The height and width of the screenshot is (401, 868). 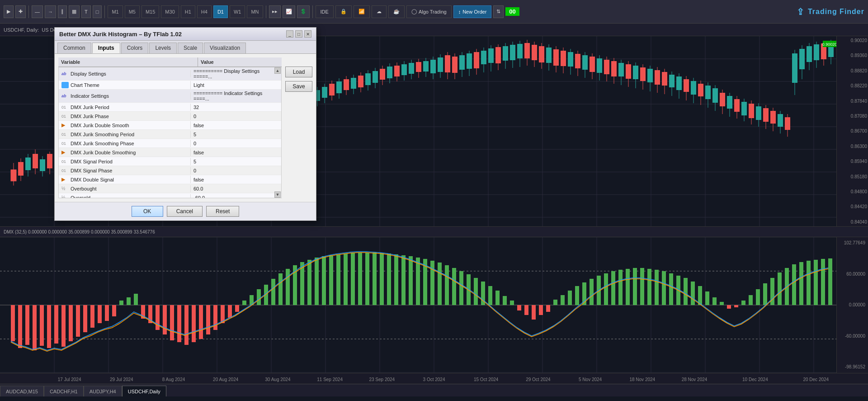 What do you see at coordinates (106, 48) in the screenshot?
I see `tab-inputs: Inputs` at bounding box center [106, 48].